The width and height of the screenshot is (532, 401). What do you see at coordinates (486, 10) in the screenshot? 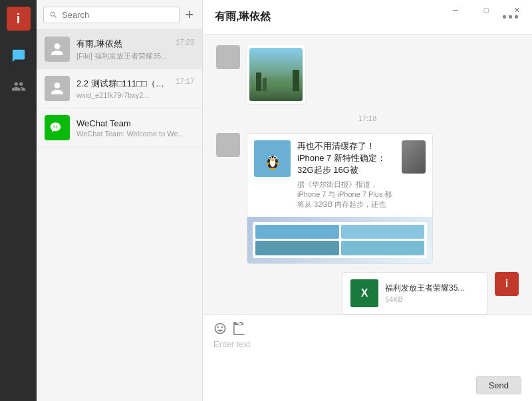
I see `maximize-button: □` at bounding box center [486, 10].